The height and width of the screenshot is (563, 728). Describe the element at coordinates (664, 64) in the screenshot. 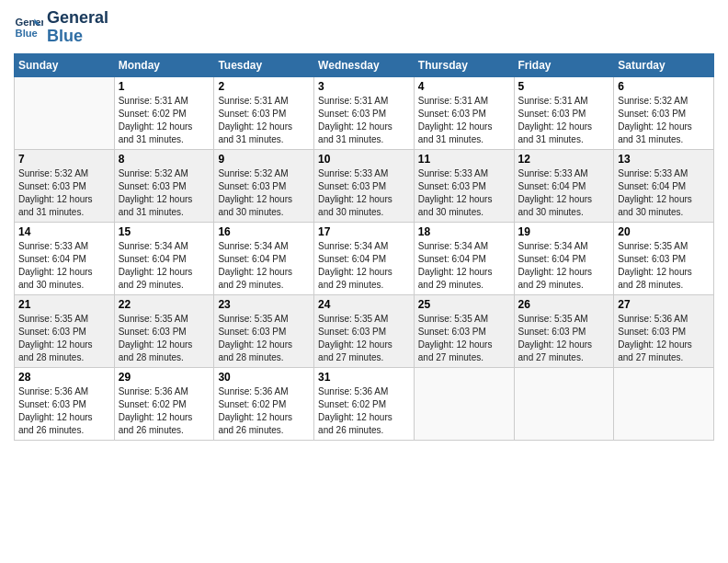

I see `dow-header: Saturday` at that location.